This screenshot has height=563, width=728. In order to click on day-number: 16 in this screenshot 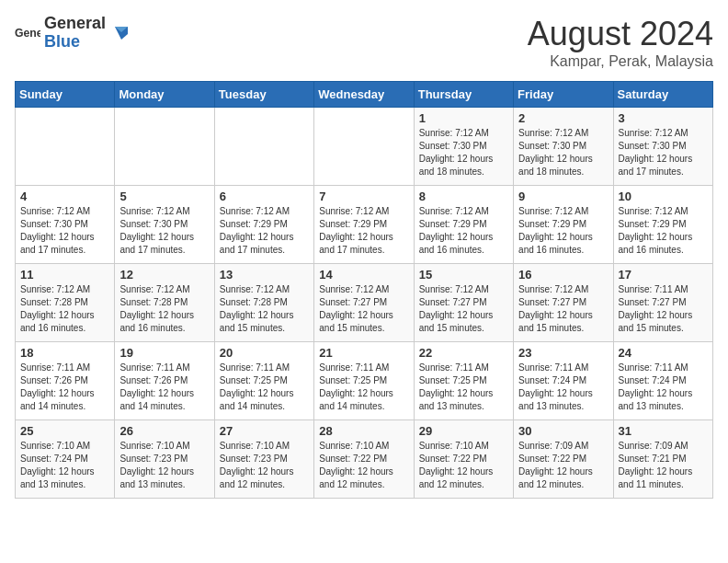, I will do `click(563, 274)`.